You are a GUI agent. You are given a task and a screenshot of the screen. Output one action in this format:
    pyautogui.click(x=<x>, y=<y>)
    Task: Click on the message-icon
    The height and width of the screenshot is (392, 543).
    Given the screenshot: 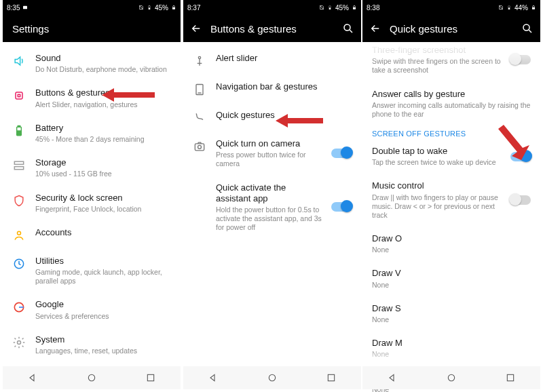 What is the action you would take?
    pyautogui.click(x=25, y=7)
    